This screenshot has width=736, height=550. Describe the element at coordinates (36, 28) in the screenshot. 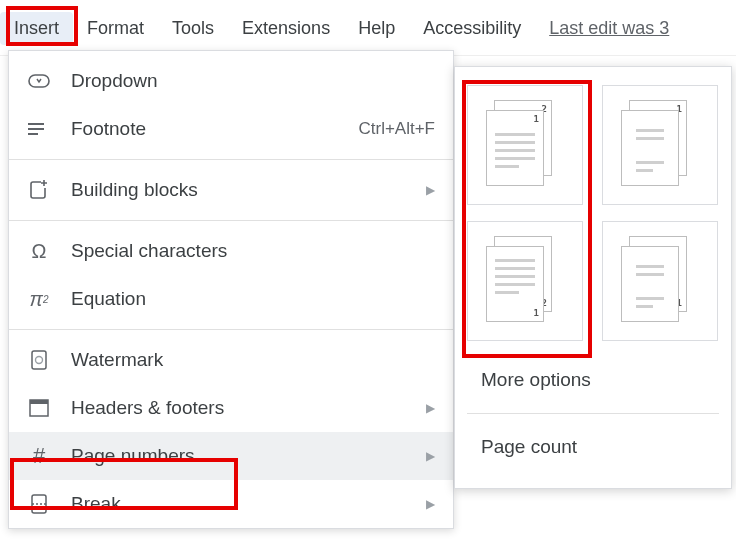

I see `menu-insert-label: Insert` at that location.